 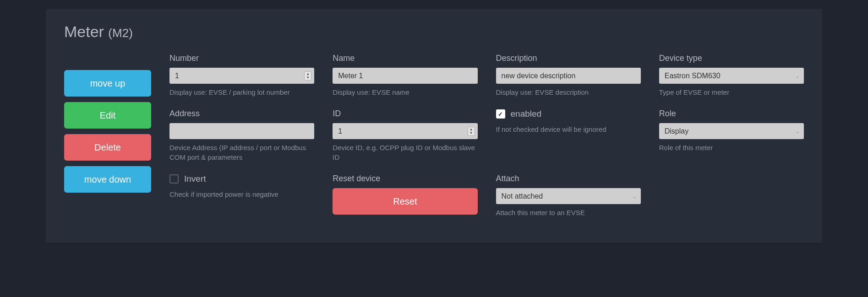 I want to click on device-type-select: Eastron SDM630, so click(x=732, y=76).